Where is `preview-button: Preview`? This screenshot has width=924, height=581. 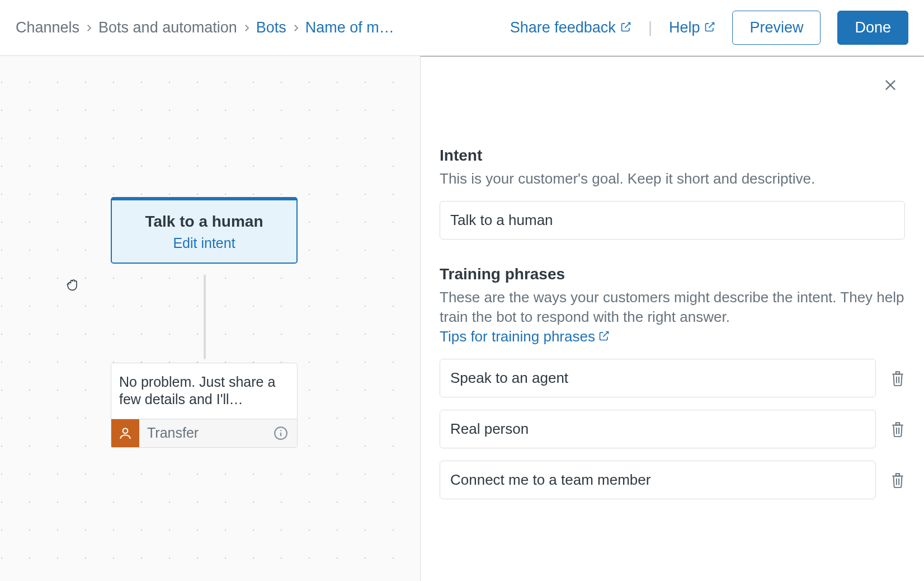 preview-button: Preview is located at coordinates (776, 28).